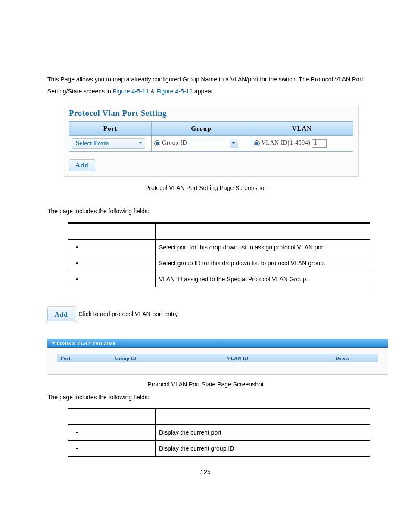  Describe the element at coordinates (219, 432) in the screenshot. I see `fields-table-2: Display the current port Display the cur…` at that location.